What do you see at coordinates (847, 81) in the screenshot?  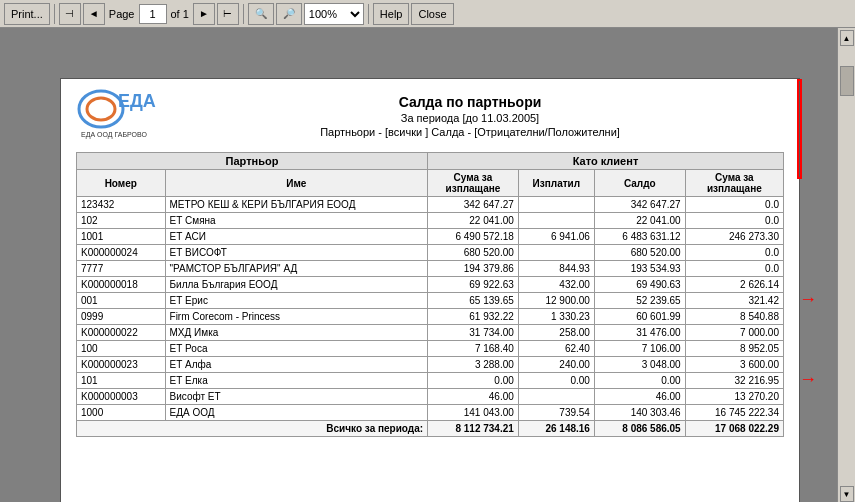 I see `scroll-thumb` at bounding box center [847, 81].